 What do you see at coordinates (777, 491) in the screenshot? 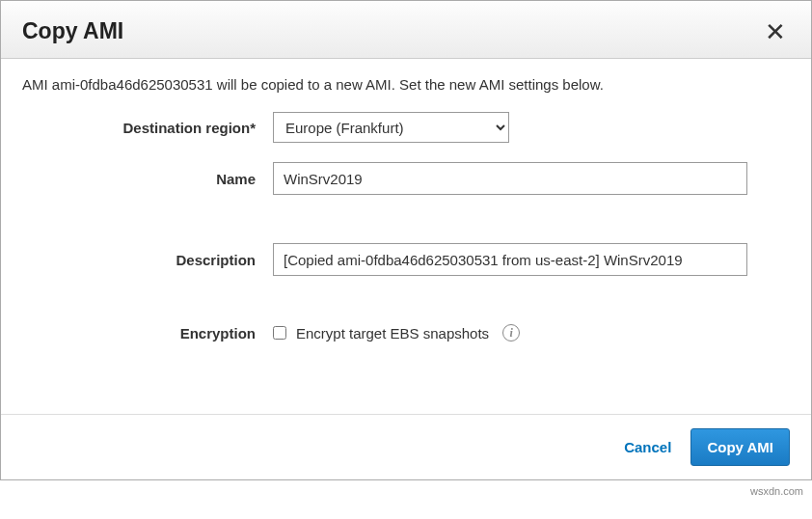
I see `watermark: wsxdn.com` at bounding box center [777, 491].